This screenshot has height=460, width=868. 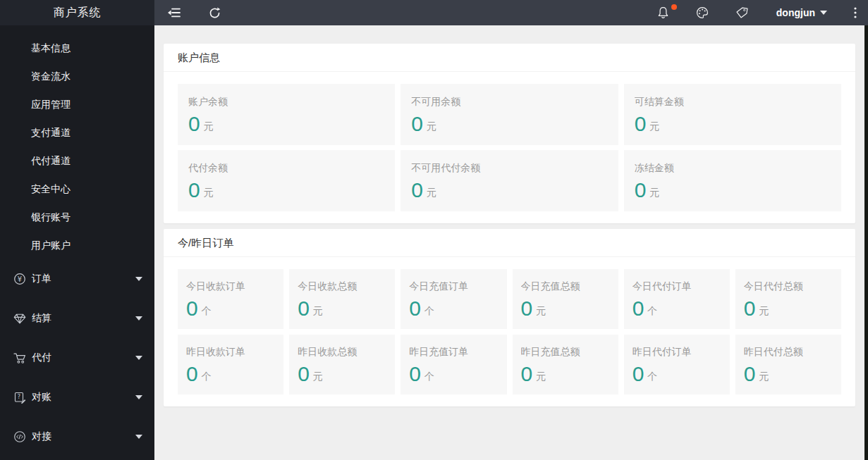 I want to click on bell-icon, so click(x=663, y=13).